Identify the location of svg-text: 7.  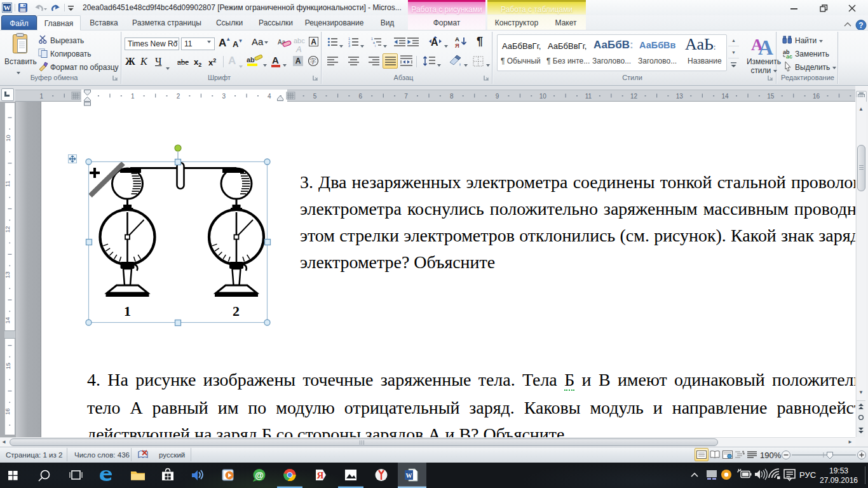
(406, 97).